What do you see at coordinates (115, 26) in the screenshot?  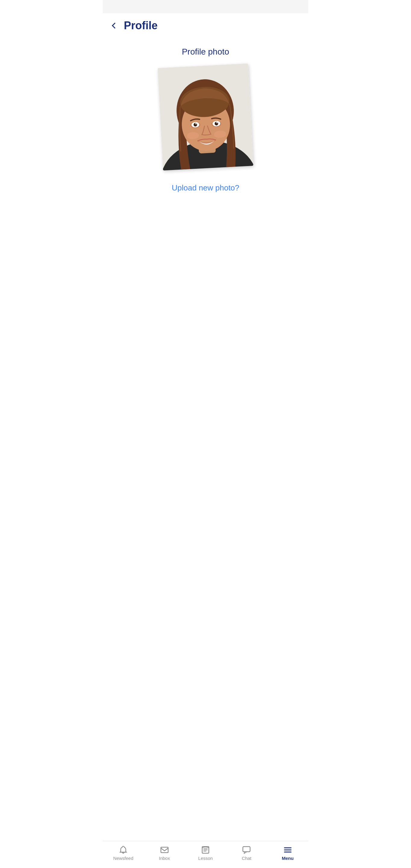 I see `back-chevron-icon` at bounding box center [115, 26].